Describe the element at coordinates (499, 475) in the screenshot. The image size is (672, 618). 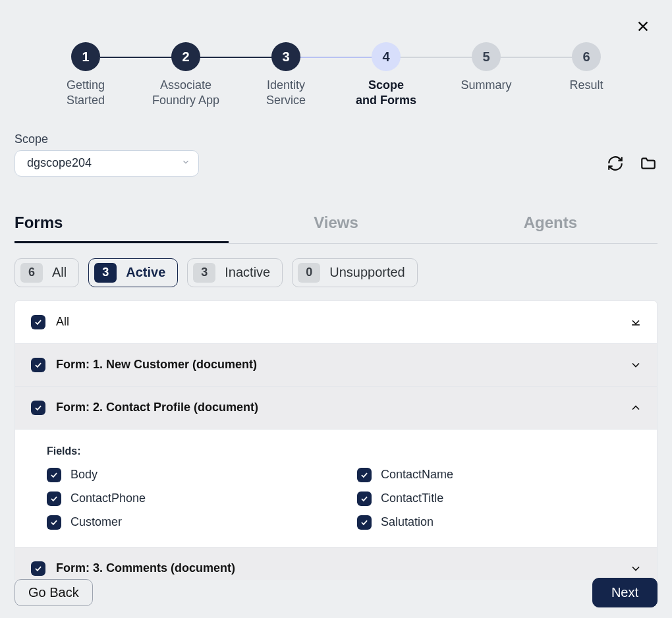
I see `field-item: ContactName` at that location.